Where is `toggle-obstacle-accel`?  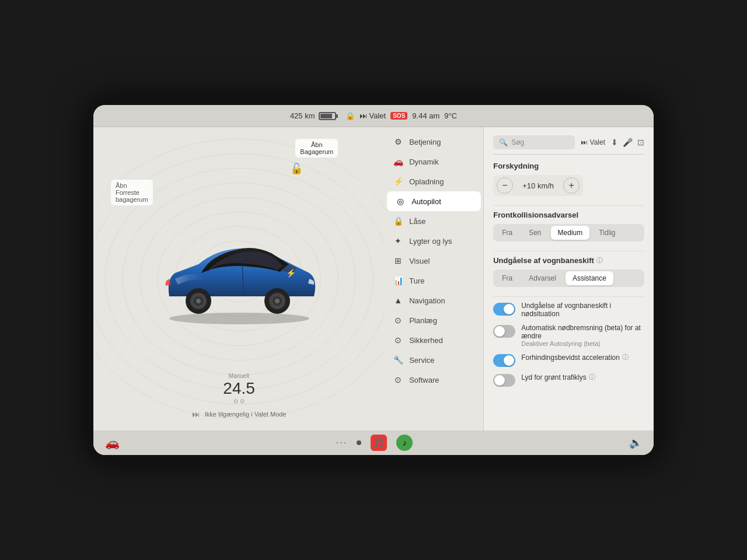
toggle-obstacle-accel is located at coordinates (504, 360).